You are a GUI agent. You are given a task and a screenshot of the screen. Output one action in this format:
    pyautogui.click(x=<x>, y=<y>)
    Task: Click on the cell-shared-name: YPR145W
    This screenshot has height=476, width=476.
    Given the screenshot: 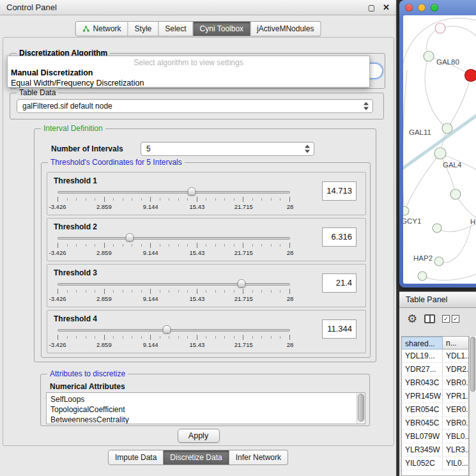 What is the action you would take?
    pyautogui.click(x=422, y=396)
    